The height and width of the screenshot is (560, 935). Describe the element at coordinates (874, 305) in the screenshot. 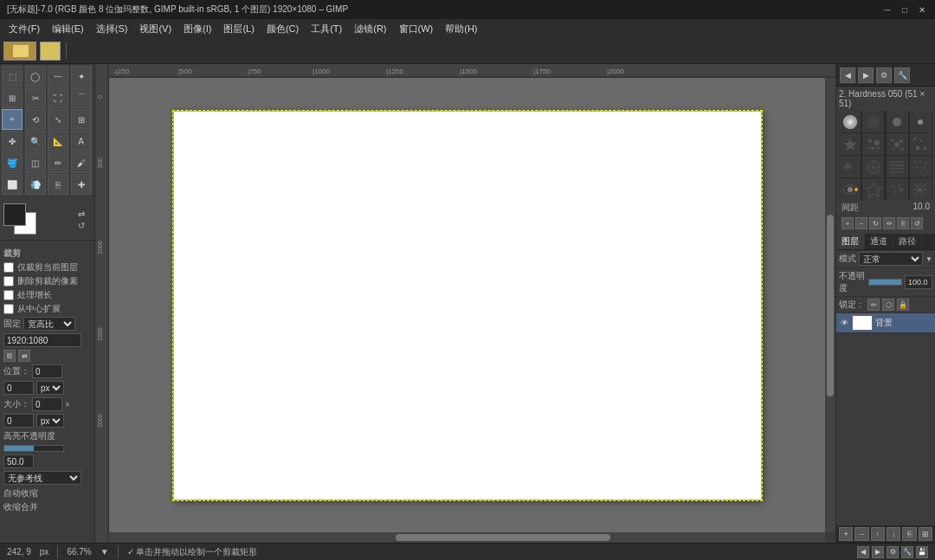

I see `lock-alpha-icon: ✏` at that location.